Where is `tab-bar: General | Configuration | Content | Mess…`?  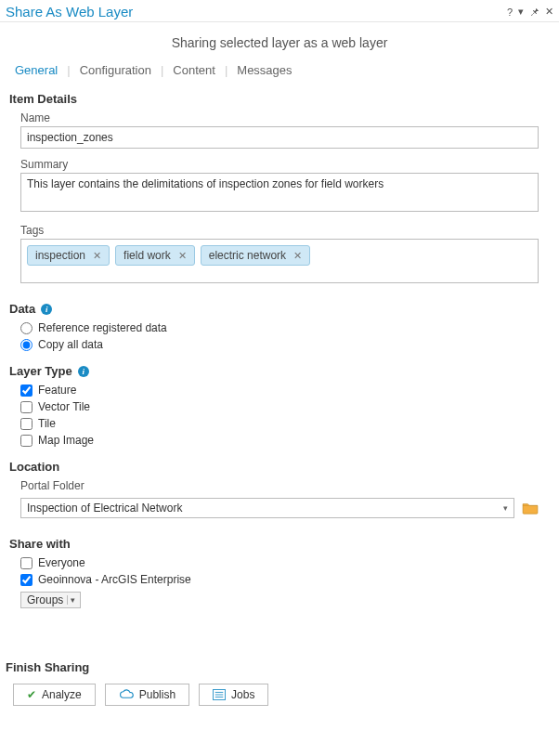 tab-bar: General | Configuration | Content | Mess… is located at coordinates (280, 71).